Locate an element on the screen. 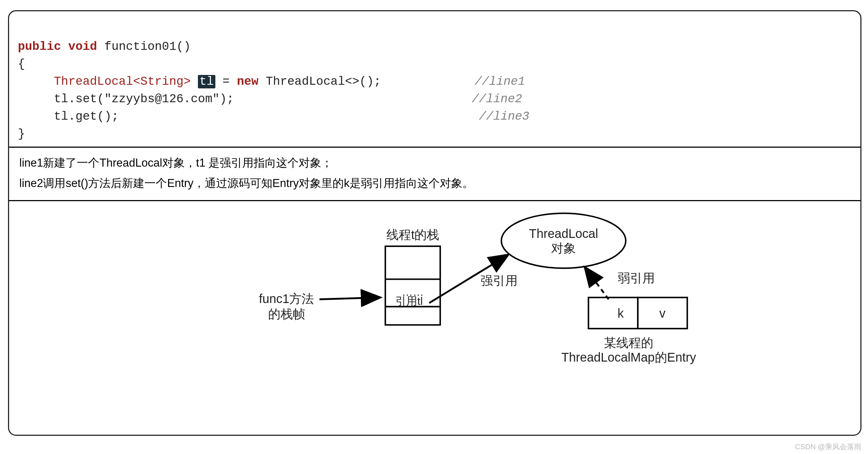  code-line3: tl.get(); is located at coordinates (86, 116).